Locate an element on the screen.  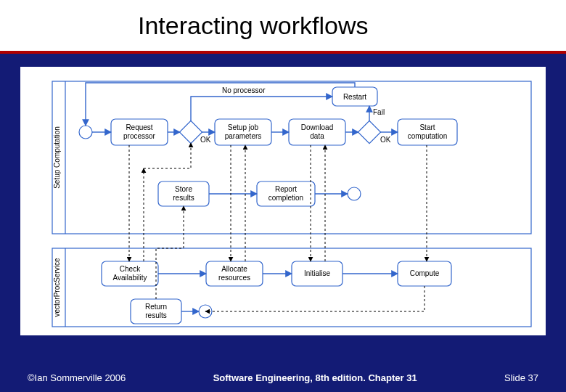
svg-text: completion is located at coordinates (286, 197).